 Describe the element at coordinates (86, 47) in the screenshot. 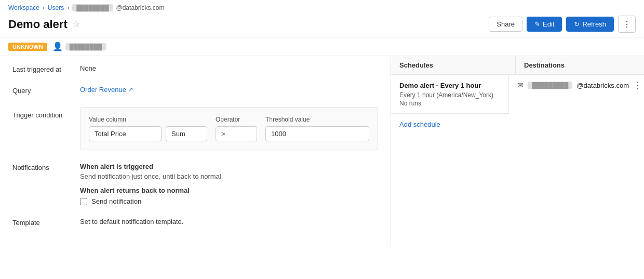

I see `avatar-name: ████████` at that location.